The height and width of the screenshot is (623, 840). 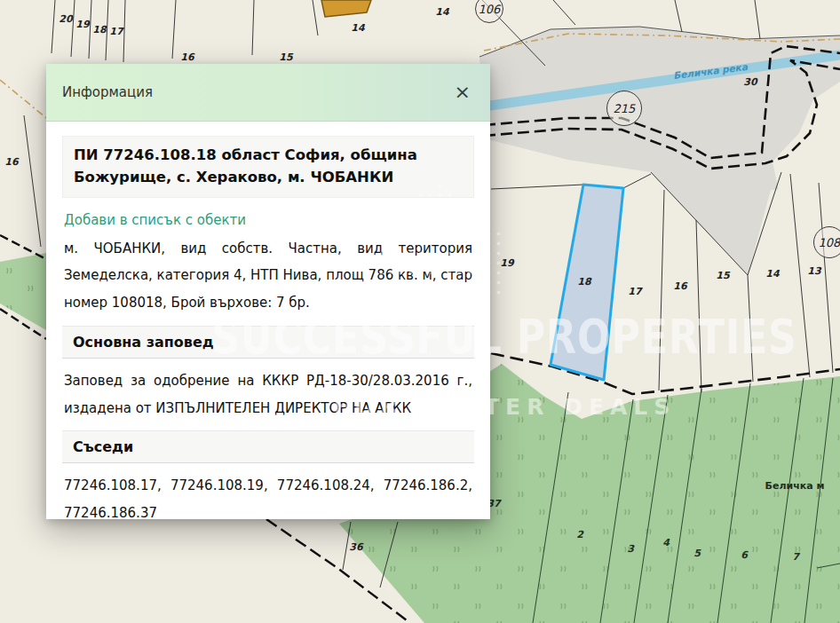 I want to click on neighbors-text: 77246.108.17, 77246.108.19, 77246.108.24…, so click(x=268, y=495).